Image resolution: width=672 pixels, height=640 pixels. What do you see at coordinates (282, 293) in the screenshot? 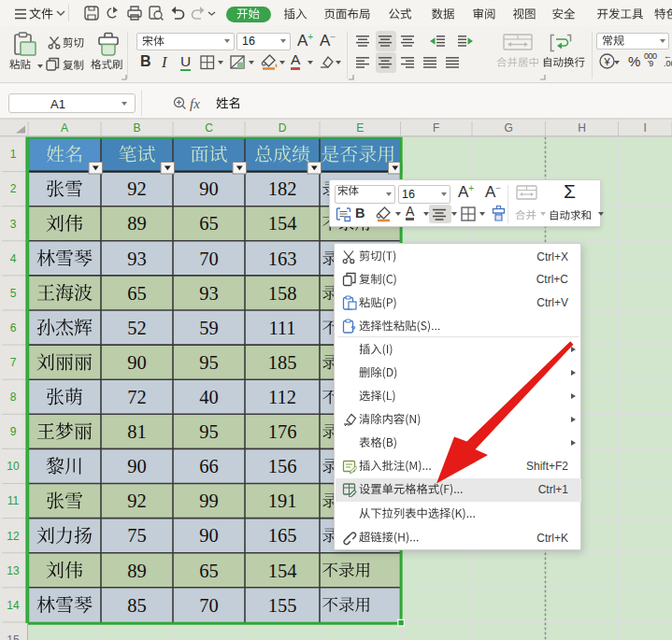
I see `svg-text: 158` at bounding box center [282, 293].